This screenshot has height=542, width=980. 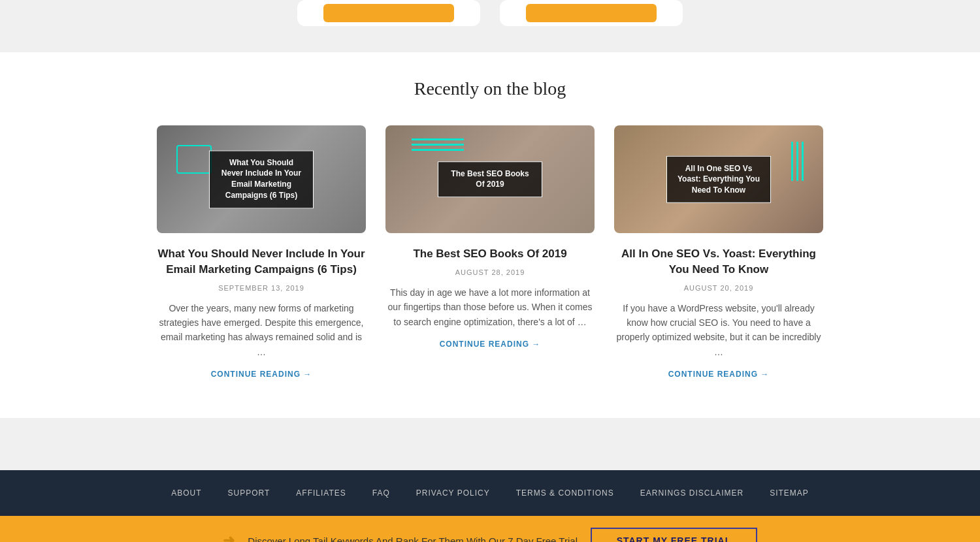 I want to click on footer-nav-affiliates: AFFILIATES, so click(x=321, y=493).